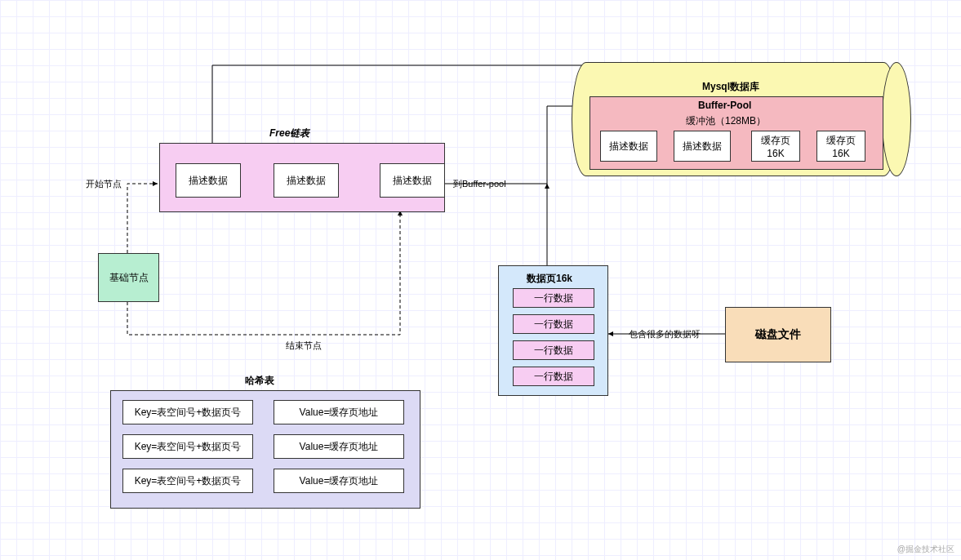 The height and width of the screenshot is (560, 961). I want to click on hash-v2: Value=缓存页地址, so click(339, 481).